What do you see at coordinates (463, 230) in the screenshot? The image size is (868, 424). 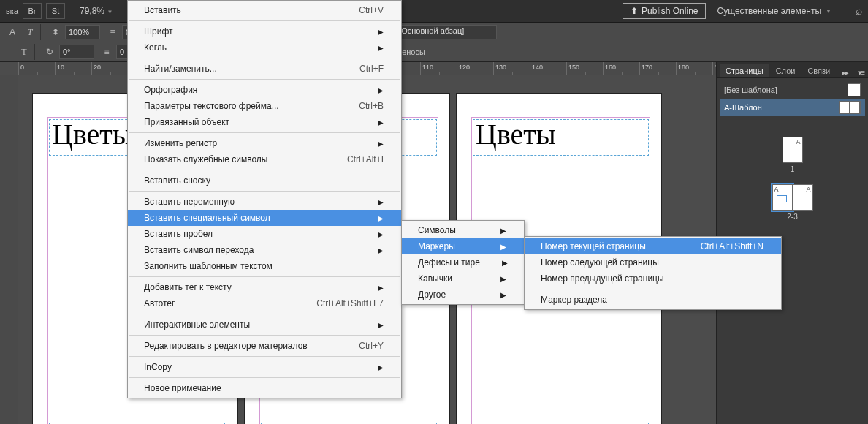 I see `menu-item: Символы▶` at bounding box center [463, 230].